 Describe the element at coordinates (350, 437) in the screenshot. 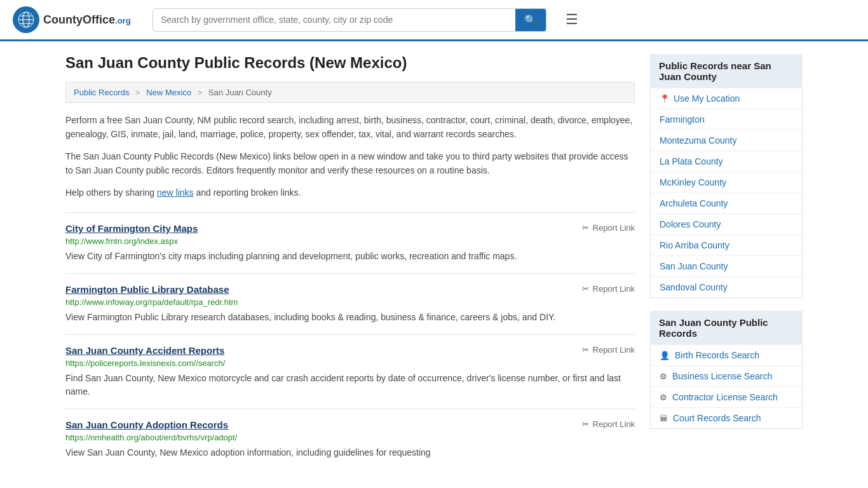

I see `record-url: https://nmhealth.org/about/erd/bvrhs/vrp…` at that location.